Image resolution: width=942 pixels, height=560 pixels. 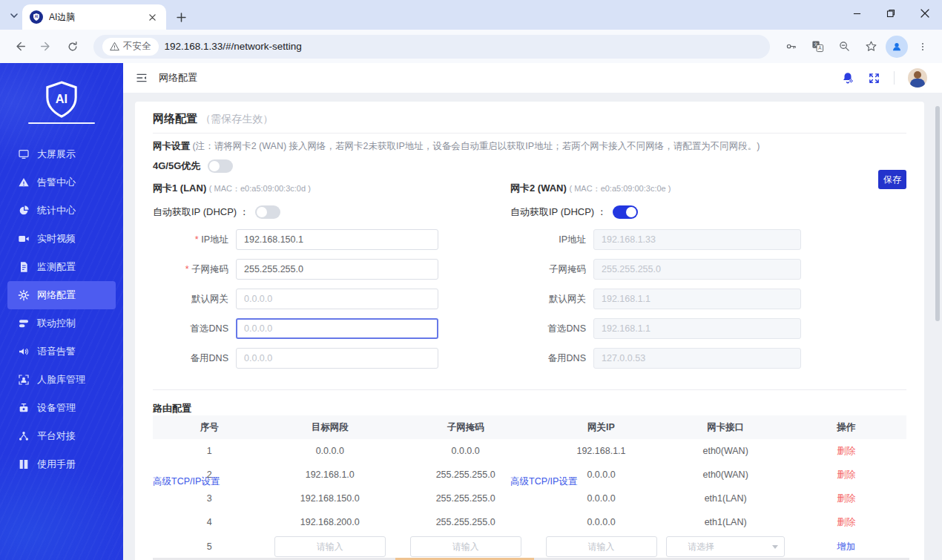 I want to click on sidebar-item-face-library: 人脸库管理, so click(x=62, y=380).